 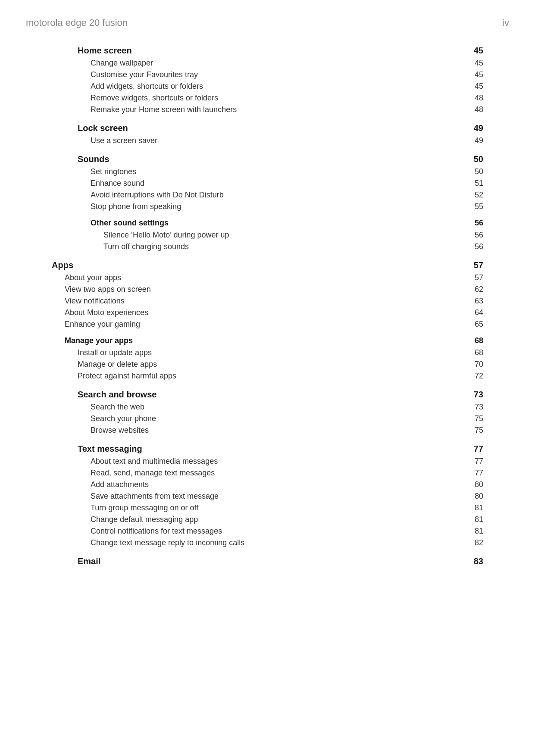 What do you see at coordinates (117, 184) in the screenshot?
I see `toc-item-title-sounds-1: Enhance sound` at bounding box center [117, 184].